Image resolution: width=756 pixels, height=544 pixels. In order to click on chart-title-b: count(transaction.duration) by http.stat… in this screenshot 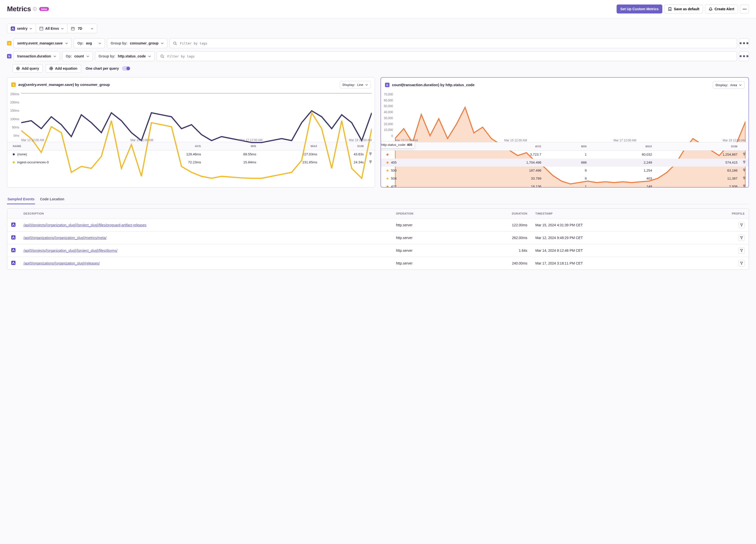, I will do `click(433, 85)`.